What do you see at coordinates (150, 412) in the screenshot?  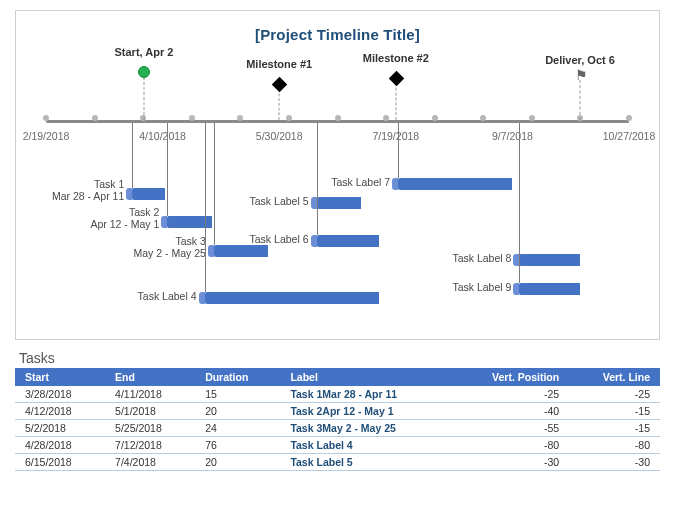 I see `cell-end: 5/1/2018` at bounding box center [150, 412].